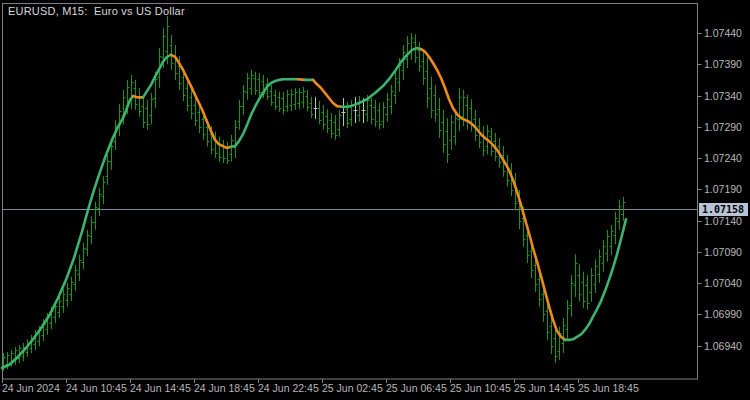 Image resolution: width=750 pixels, height=400 pixels. Describe the element at coordinates (724, 210) in the screenshot. I see `current-price-badge: 1.07158` at that location.